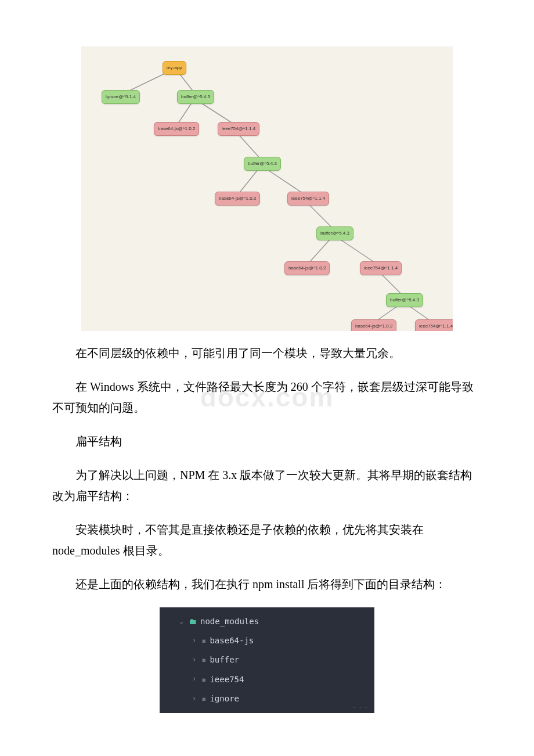  What do you see at coordinates (267, 485) in the screenshot?
I see `paragraph: 为了解决以上问题，NPM 在 3.x 版本做了一次较大更新。其将早期的嵌套结构改…` at bounding box center [267, 485].